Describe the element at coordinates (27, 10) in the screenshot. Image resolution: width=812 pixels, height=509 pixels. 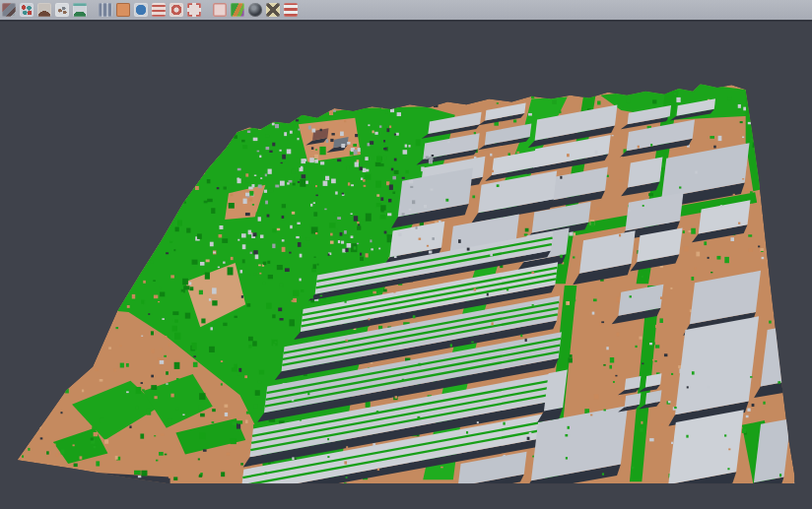
I see `point-pair-icon` at that location.